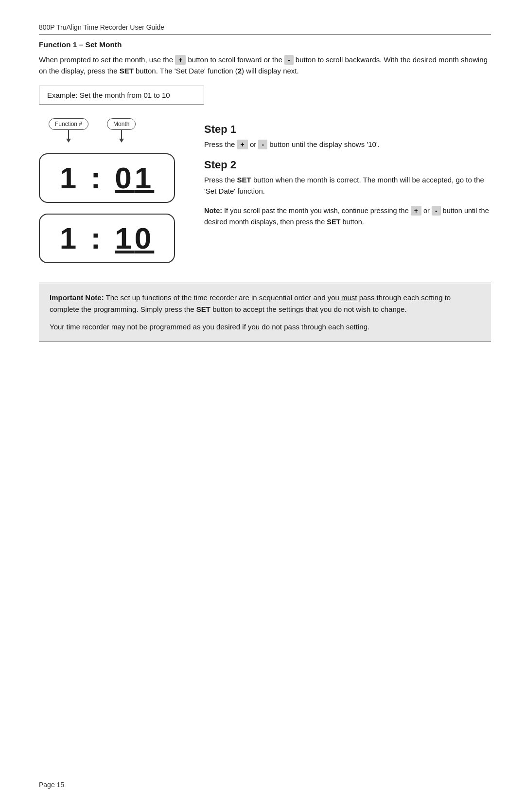 The image size is (525, 812). What do you see at coordinates (437, 211) in the screenshot?
I see `note-minus-btn: -` at bounding box center [437, 211].